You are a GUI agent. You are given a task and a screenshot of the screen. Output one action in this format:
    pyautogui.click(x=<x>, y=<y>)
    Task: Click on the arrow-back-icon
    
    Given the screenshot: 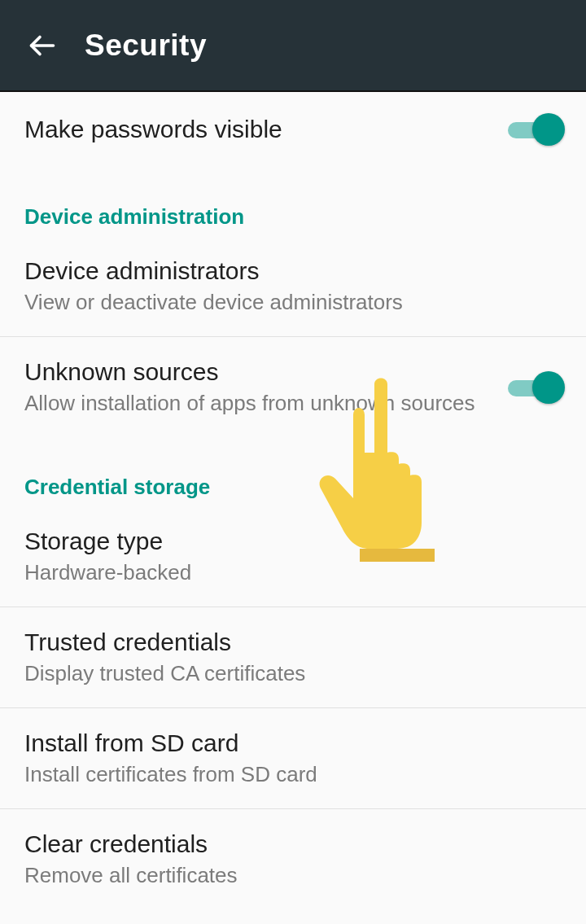 What is the action you would take?
    pyautogui.click(x=42, y=46)
    